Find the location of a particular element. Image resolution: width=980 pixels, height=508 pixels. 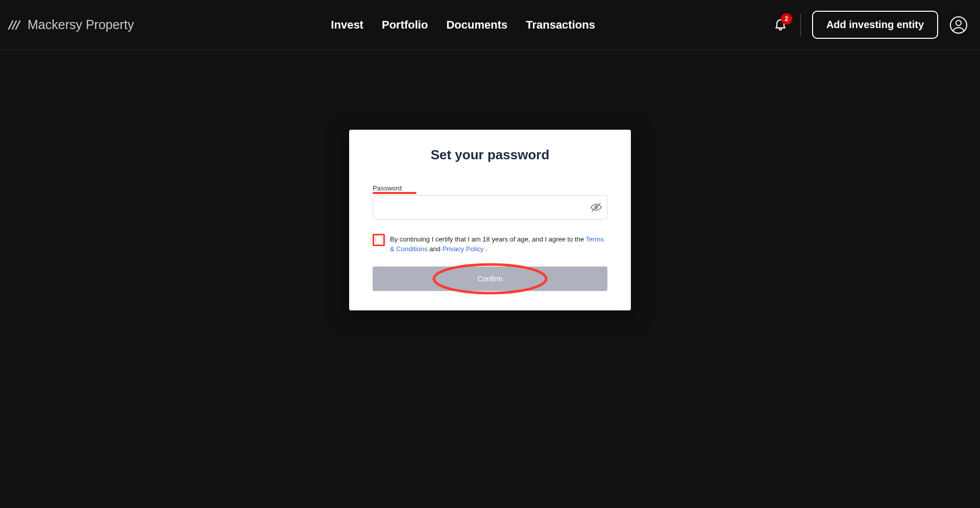

confirm-button: Confirm is located at coordinates (490, 279).